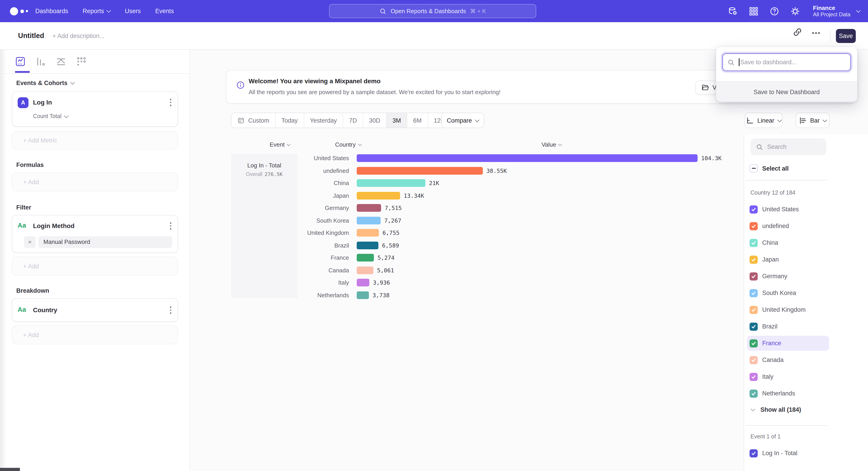 The image size is (868, 471). Describe the element at coordinates (95, 62) in the screenshot. I see `report-type-tabs` at that location.